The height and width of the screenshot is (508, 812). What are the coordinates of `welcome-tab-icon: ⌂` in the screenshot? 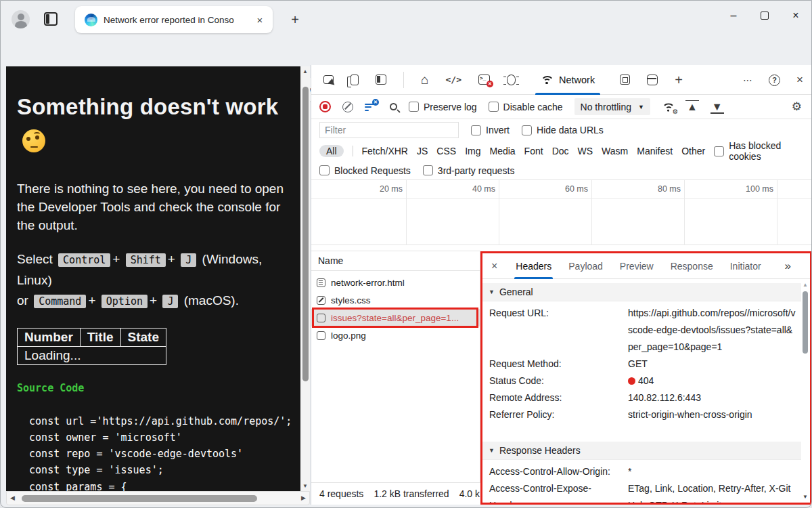 It's located at (425, 80).